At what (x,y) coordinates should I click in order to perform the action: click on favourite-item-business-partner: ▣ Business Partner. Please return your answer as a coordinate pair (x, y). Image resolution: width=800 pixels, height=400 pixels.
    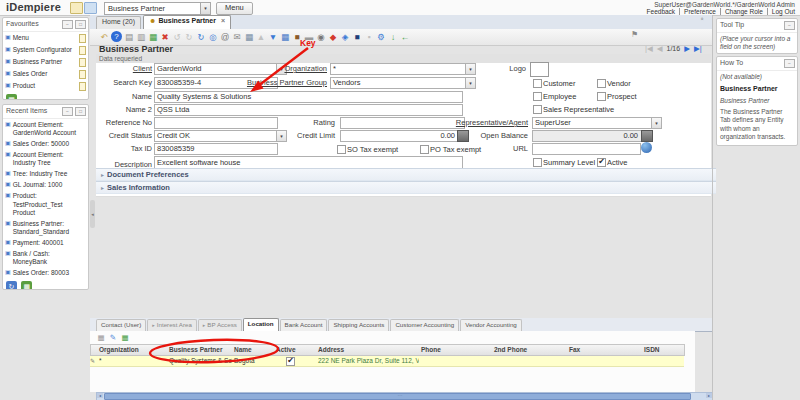
    Looking at the image, I should click on (46, 62).